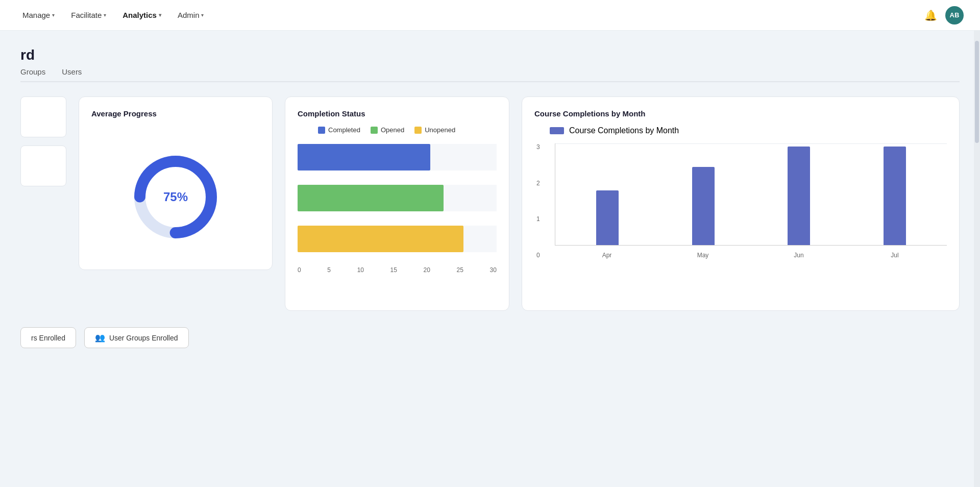  What do you see at coordinates (397, 239) in the screenshot?
I see `bar-unopened` at bounding box center [397, 239].